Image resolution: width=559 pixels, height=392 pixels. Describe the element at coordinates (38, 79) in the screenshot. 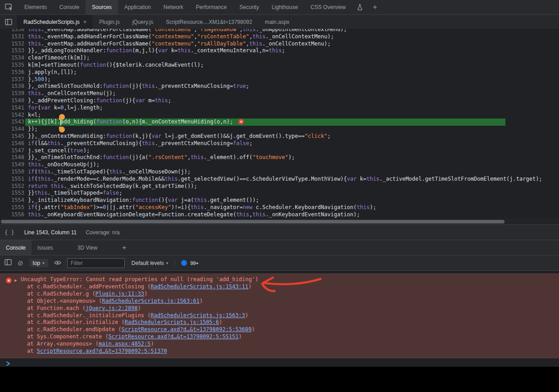

I see `code-text: },500);` at that location.